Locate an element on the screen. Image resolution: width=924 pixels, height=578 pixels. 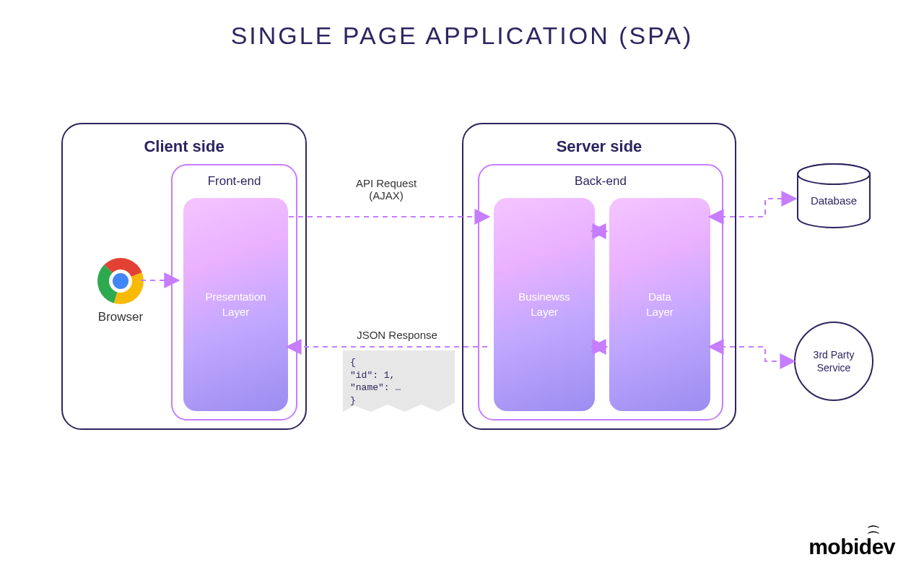
mobidev-logo: ⌒⌒ mobidev is located at coordinates (852, 547).